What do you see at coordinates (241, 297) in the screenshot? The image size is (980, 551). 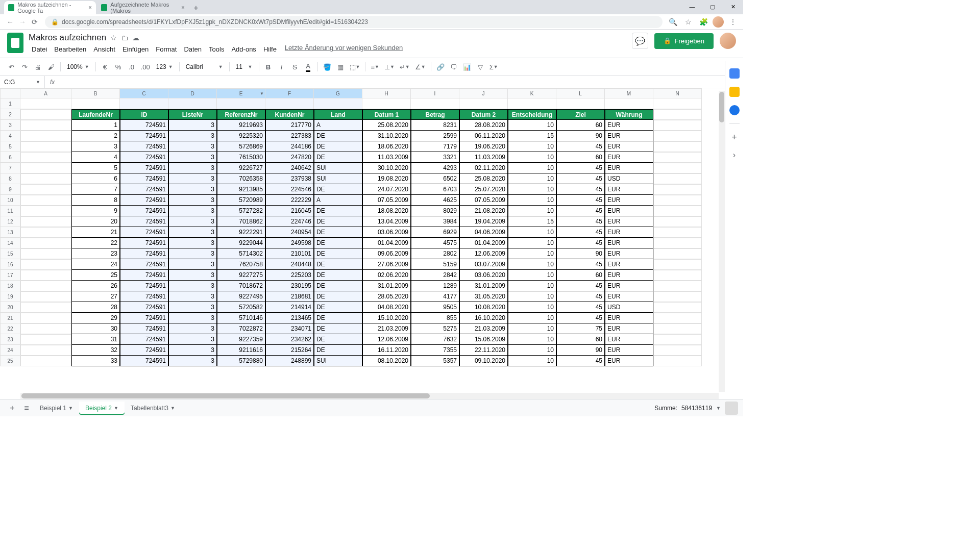 I see `table-cell: 9227495` at bounding box center [241, 297].